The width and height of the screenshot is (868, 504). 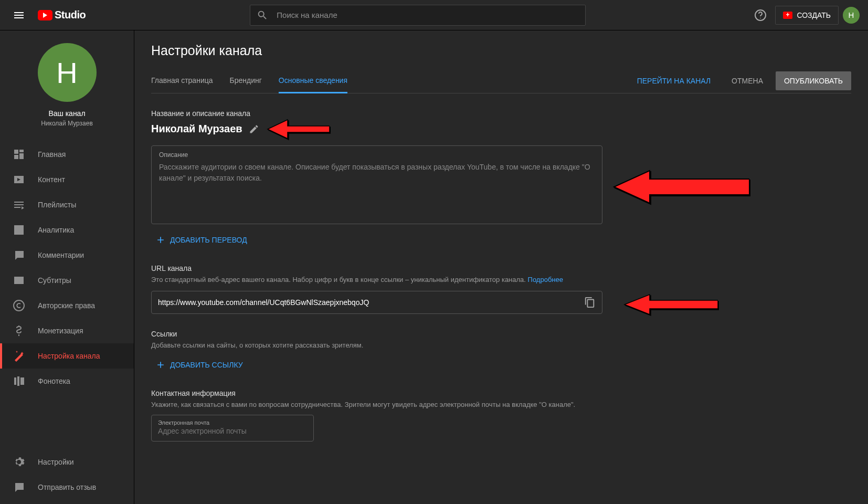 I want to click on youtube-play-icon, so click(x=45, y=15).